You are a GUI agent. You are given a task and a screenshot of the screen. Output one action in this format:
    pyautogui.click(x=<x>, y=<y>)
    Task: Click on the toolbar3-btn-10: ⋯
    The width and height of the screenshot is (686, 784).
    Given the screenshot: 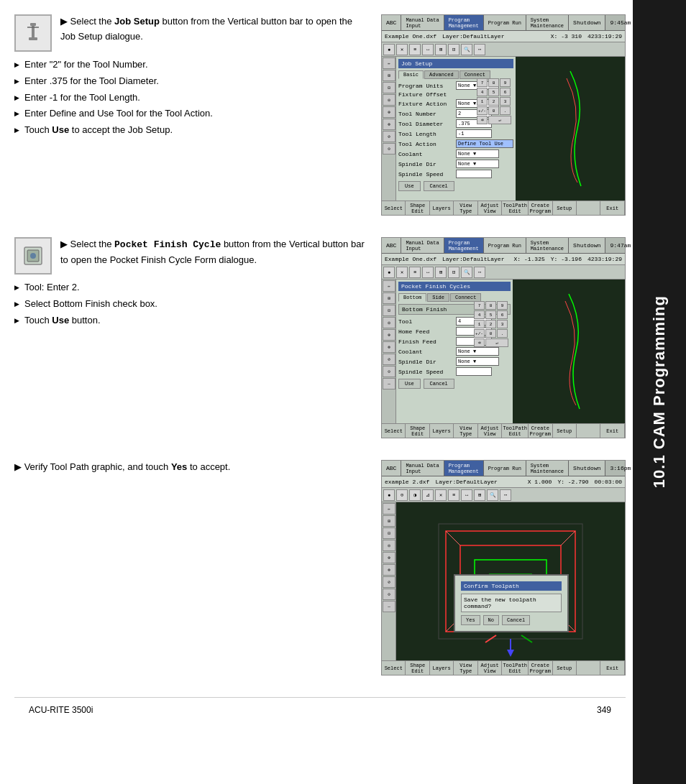 What is the action you would take?
    pyautogui.click(x=506, y=495)
    